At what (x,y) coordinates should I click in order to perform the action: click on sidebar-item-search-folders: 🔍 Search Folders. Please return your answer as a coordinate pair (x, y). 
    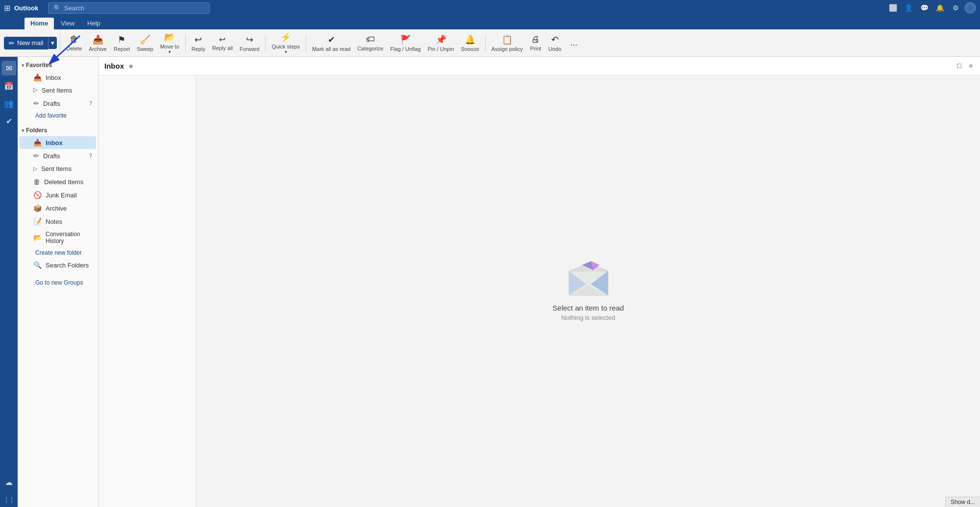
    Looking at the image, I should click on (58, 265).